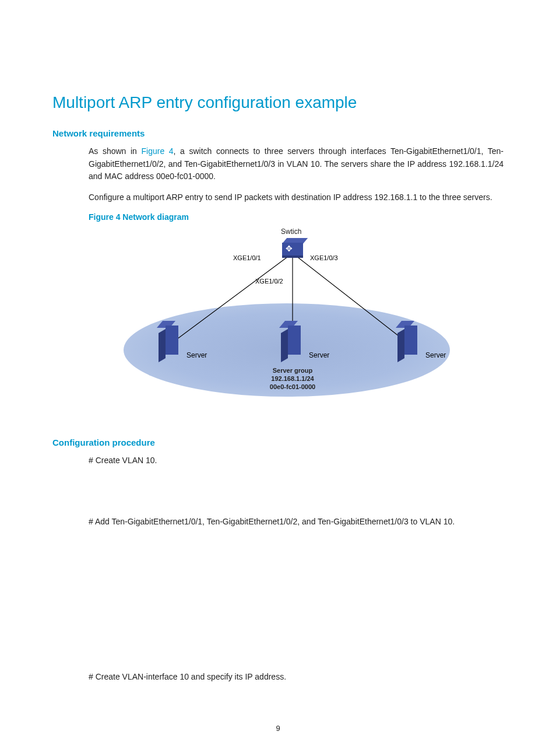 This screenshot has width=556, height=756. Describe the element at coordinates (278, 103) in the screenshot. I see `page-title: Multiport ARP entry configuration exampl…` at that location.